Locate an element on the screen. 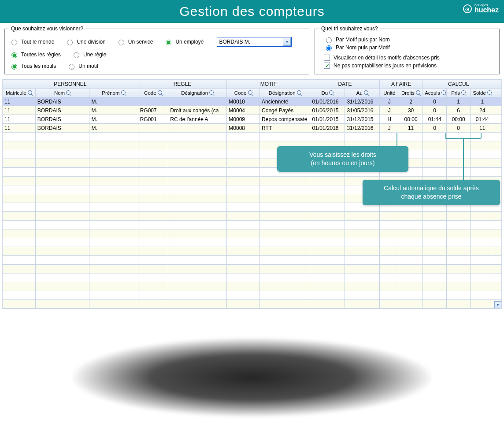 The image size is (504, 447). col-solde: Solde is located at coordinates (482, 93).